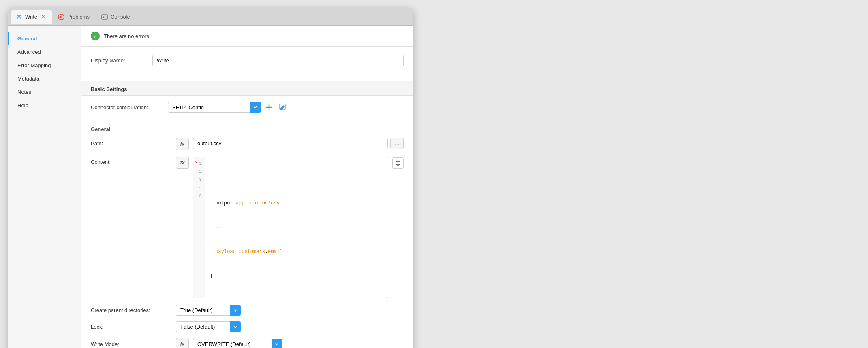 The width and height of the screenshot is (868, 348). I want to click on path-input, so click(290, 143).